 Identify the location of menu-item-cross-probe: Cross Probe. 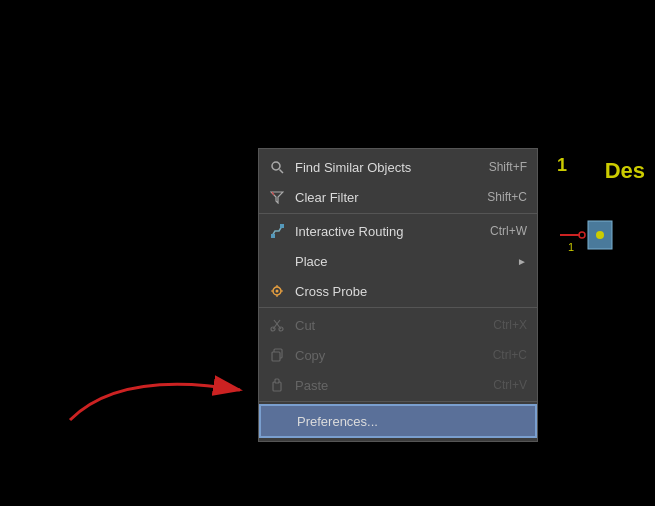
(398, 292).